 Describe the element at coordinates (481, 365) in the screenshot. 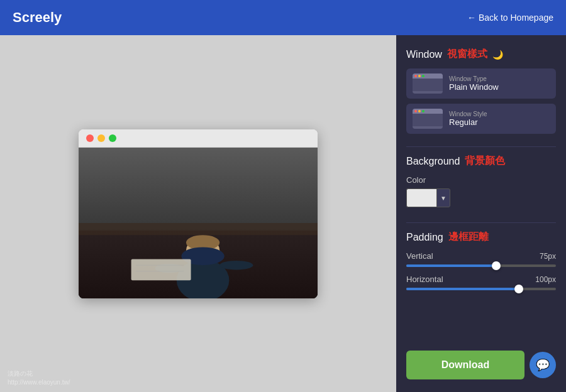

I see `download-row: Download 💬` at that location.